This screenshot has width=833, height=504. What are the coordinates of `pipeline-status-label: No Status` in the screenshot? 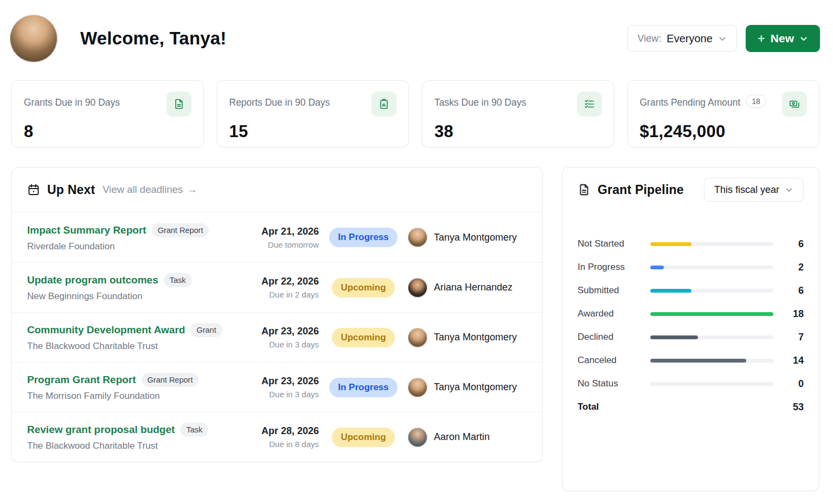 It's located at (611, 384).